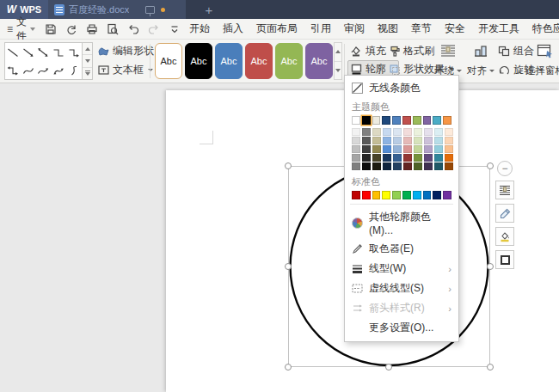 The height and width of the screenshot is (392, 559). Describe the element at coordinates (402, 88) in the screenshot. I see `no-line-color-item: 无线条颜色` at that location.